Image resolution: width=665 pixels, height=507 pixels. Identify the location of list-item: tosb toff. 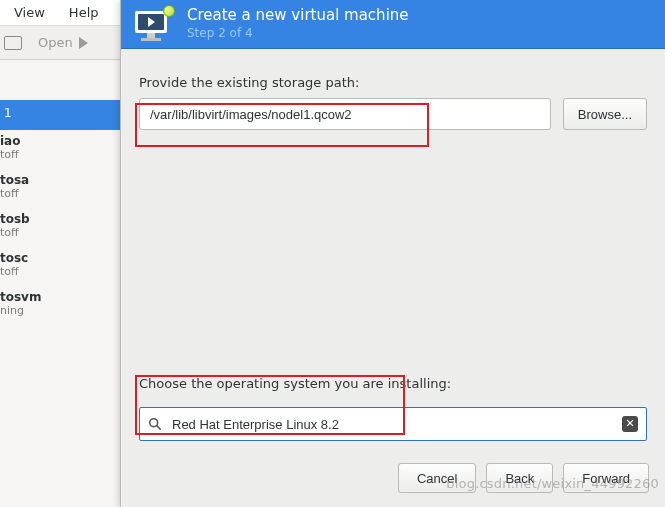
(60, 228).